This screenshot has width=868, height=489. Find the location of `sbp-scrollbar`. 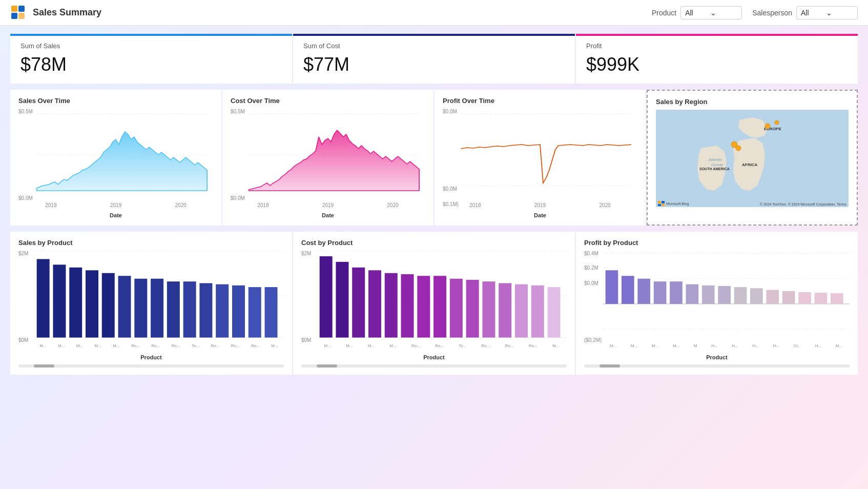

sbp-scrollbar is located at coordinates (151, 366).